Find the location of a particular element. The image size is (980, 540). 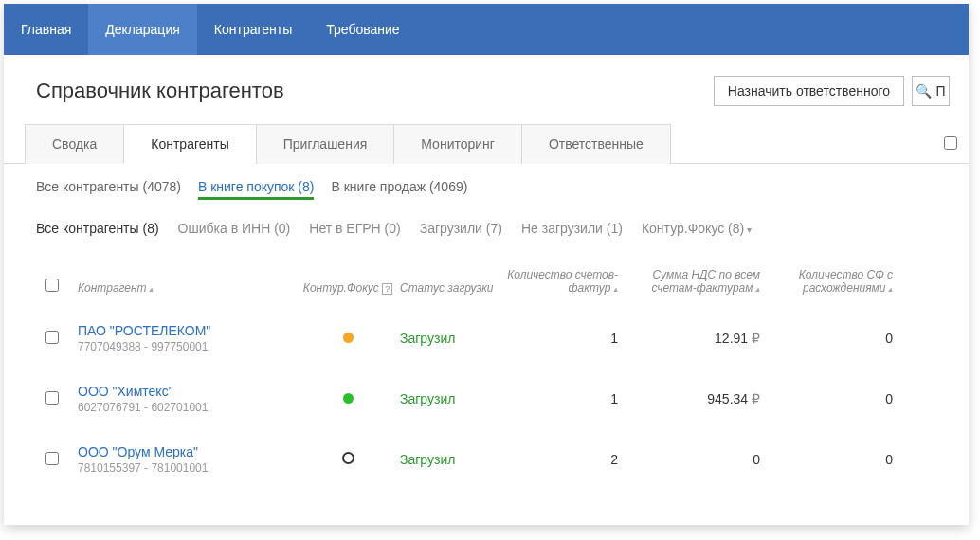

invoice-count: 2 is located at coordinates (561, 459).